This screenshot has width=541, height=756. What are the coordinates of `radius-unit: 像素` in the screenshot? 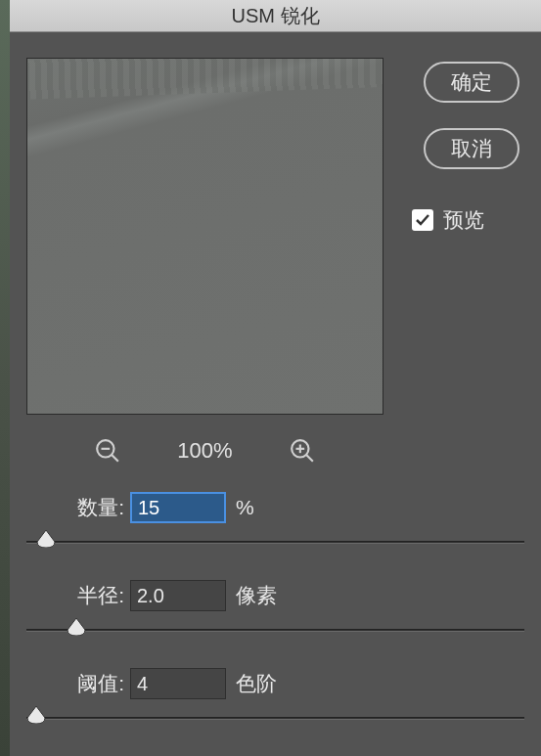 It's located at (256, 596).